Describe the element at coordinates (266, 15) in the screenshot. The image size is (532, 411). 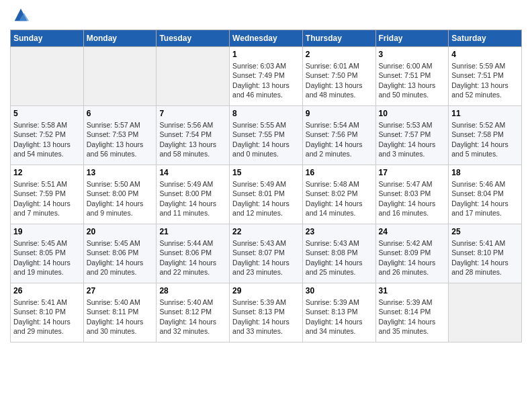
I see `header` at that location.